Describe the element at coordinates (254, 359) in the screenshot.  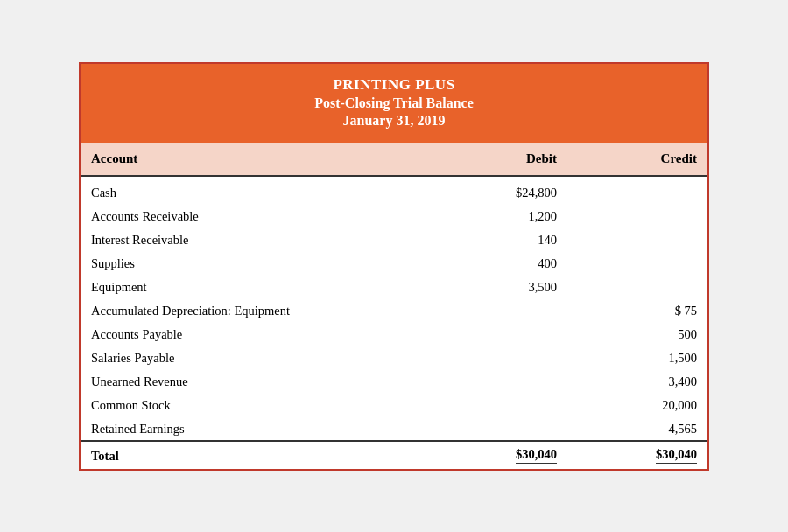
I see `account-cell: Salaries Payable` at that location.